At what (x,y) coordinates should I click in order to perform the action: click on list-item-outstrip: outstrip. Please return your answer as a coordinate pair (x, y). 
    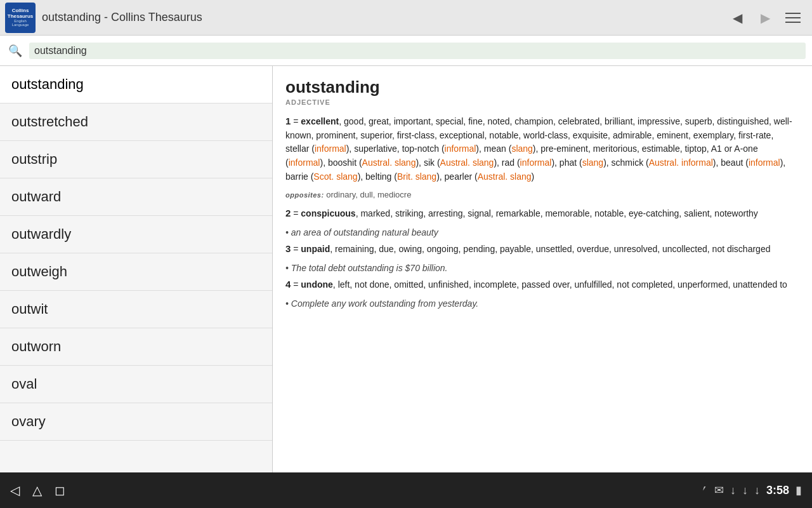
    Looking at the image, I should click on (136, 160).